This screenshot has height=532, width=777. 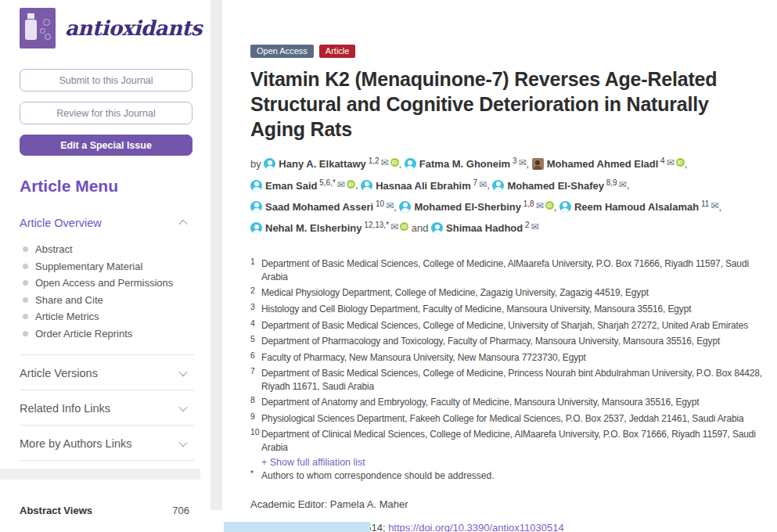 What do you see at coordinates (38, 28) in the screenshot?
I see `journal-logo-icon` at bounding box center [38, 28].